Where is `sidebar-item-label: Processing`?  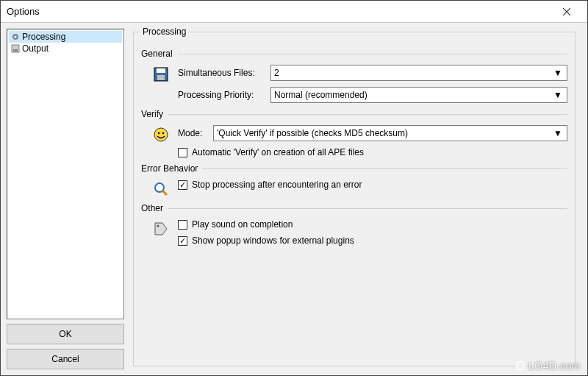 sidebar-item-label: Processing is located at coordinates (44, 37).